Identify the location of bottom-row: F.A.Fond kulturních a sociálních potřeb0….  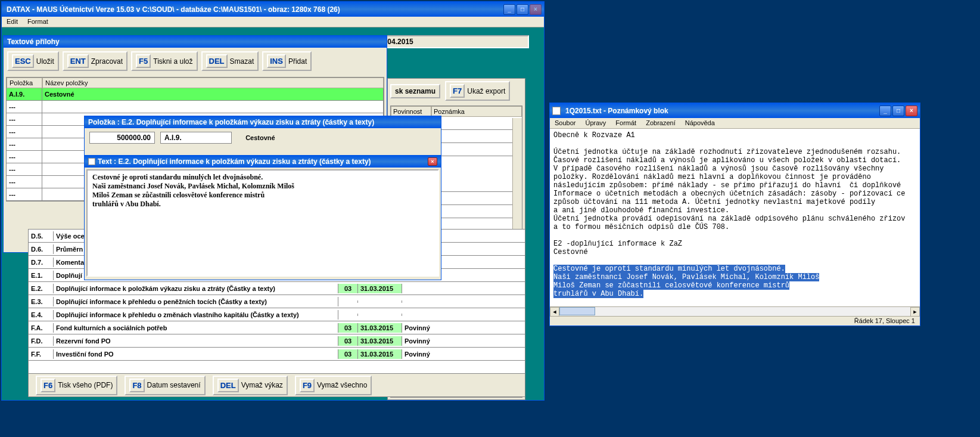
(276, 328).